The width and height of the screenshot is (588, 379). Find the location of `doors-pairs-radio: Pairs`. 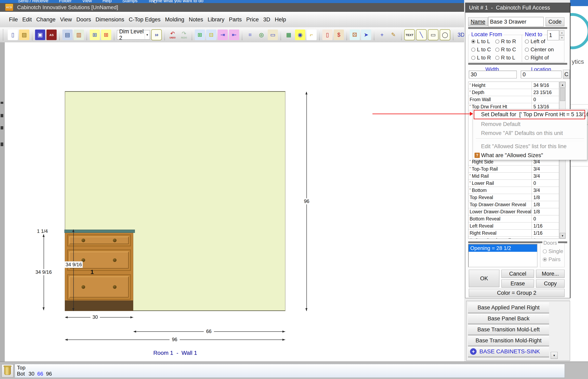

doors-pairs-radio: Pairs is located at coordinates (552, 259).